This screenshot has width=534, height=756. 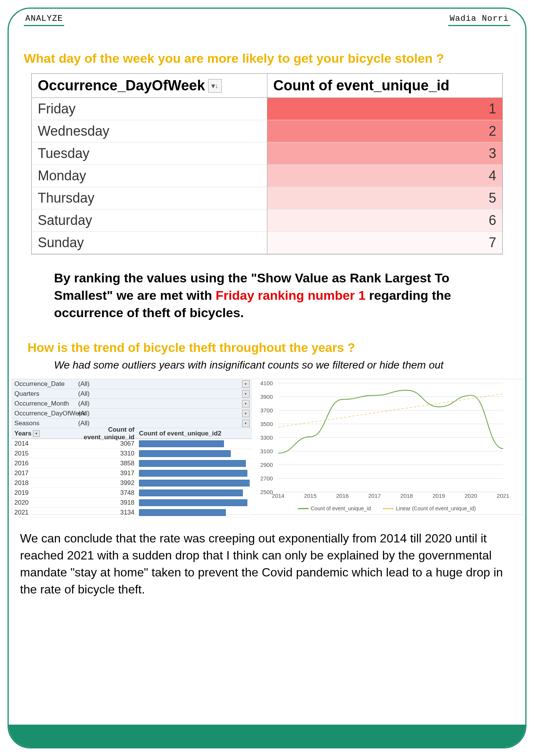 What do you see at coordinates (267, 299) in the screenshot?
I see `explanation-1: By ranking the values using the "Show Va…` at bounding box center [267, 299].